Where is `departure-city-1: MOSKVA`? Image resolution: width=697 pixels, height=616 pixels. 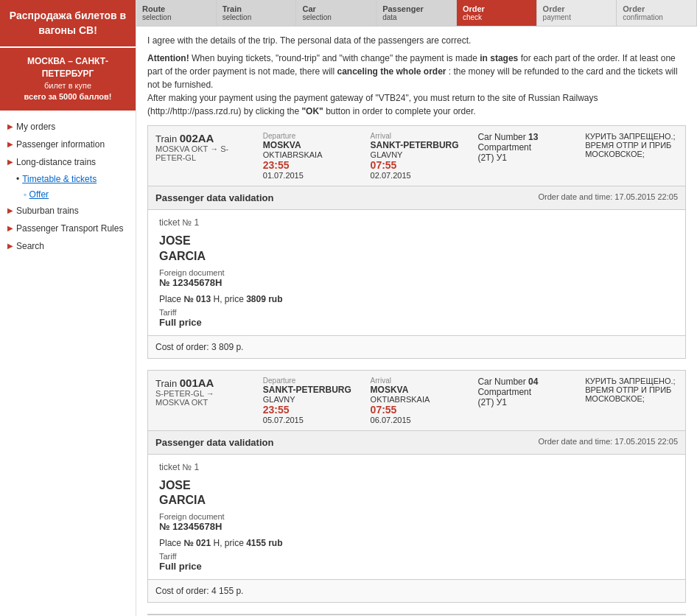
departure-city-1: MOSKVA is located at coordinates (309, 145).